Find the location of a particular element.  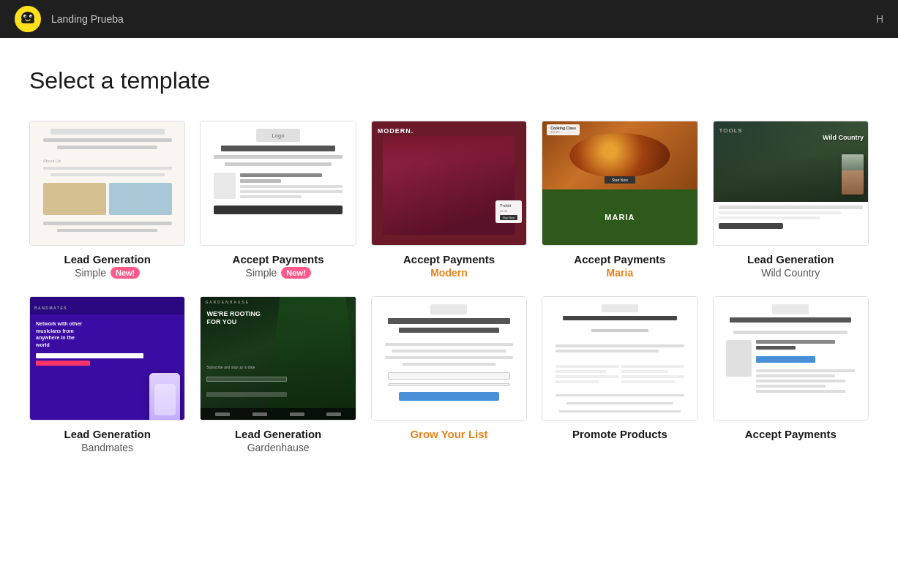

template-card-promote-products: Promote Products is located at coordinates (619, 375).